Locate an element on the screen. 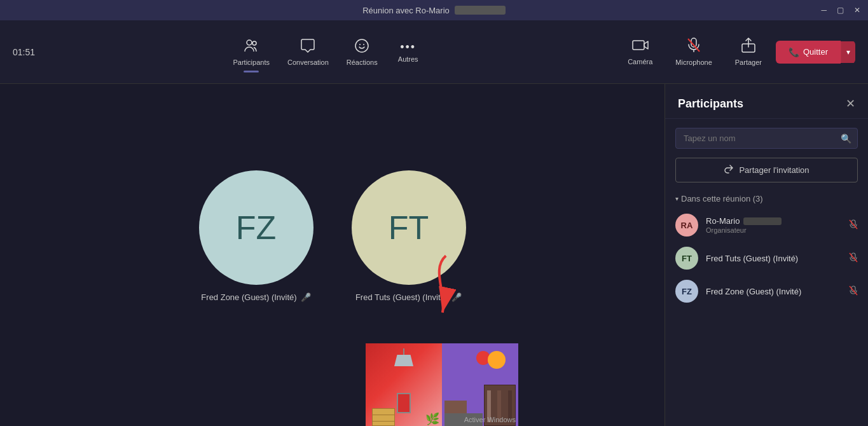  participants-button: Participants is located at coordinates (251, 52).